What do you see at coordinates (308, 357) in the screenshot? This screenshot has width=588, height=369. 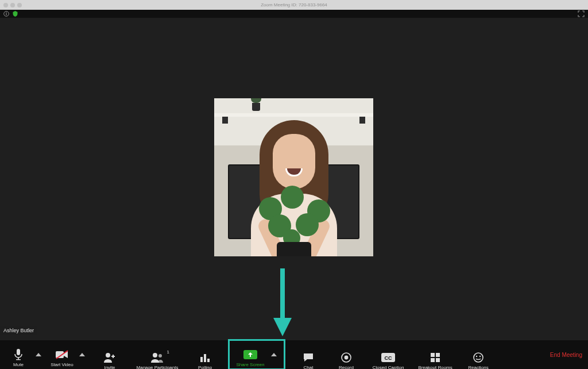 I see `chat-button: Chat` at bounding box center [308, 357].